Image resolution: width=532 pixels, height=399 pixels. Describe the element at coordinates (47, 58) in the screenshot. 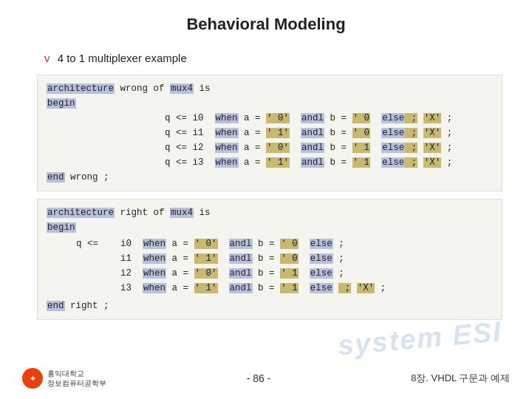

I see `bullet-icon: v` at that location.